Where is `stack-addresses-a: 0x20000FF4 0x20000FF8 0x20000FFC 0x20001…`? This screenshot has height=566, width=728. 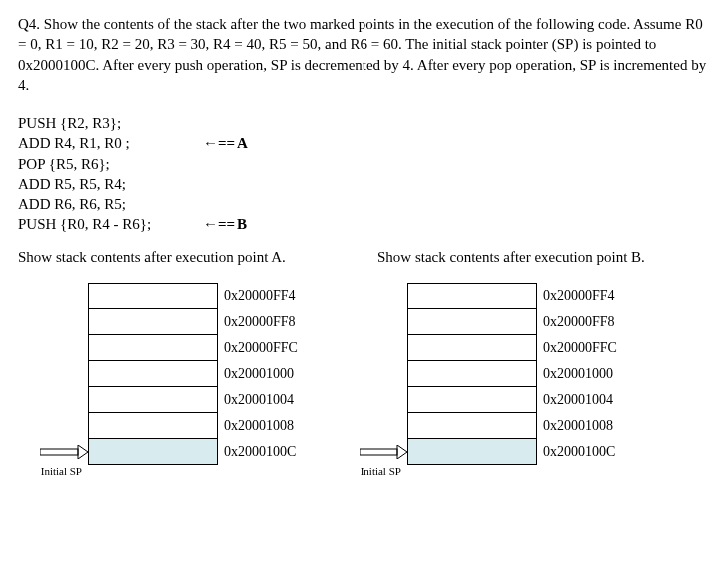
stack-addresses-a: 0x20000FF4 0x20000FF8 0x20000FFC 0x20001… is located at coordinates (261, 374).